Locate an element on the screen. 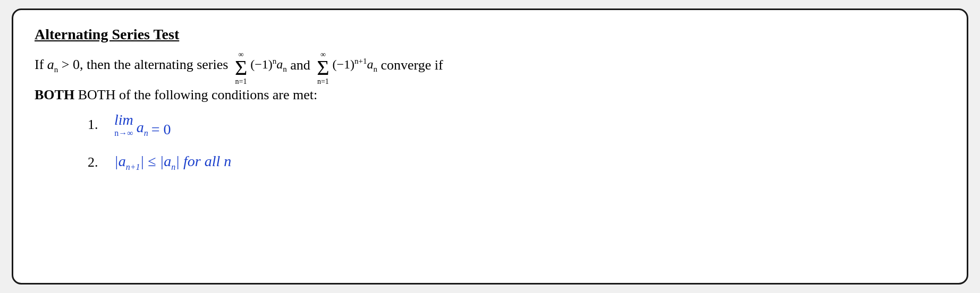 The image size is (980, 293). lim-text: lim is located at coordinates (124, 120).